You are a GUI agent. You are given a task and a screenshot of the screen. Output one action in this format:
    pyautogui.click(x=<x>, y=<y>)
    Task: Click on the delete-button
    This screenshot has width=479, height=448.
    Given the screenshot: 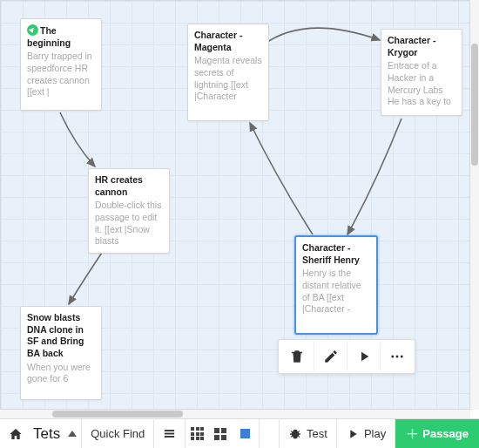 What is the action you would take?
    pyautogui.click(x=297, y=356)
    